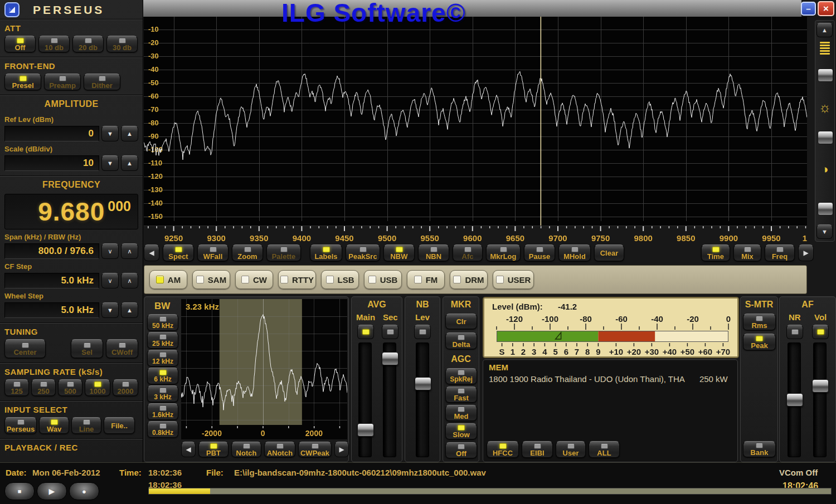 The image size is (836, 504). I want to click on mem-all-button: ALL, so click(604, 449).